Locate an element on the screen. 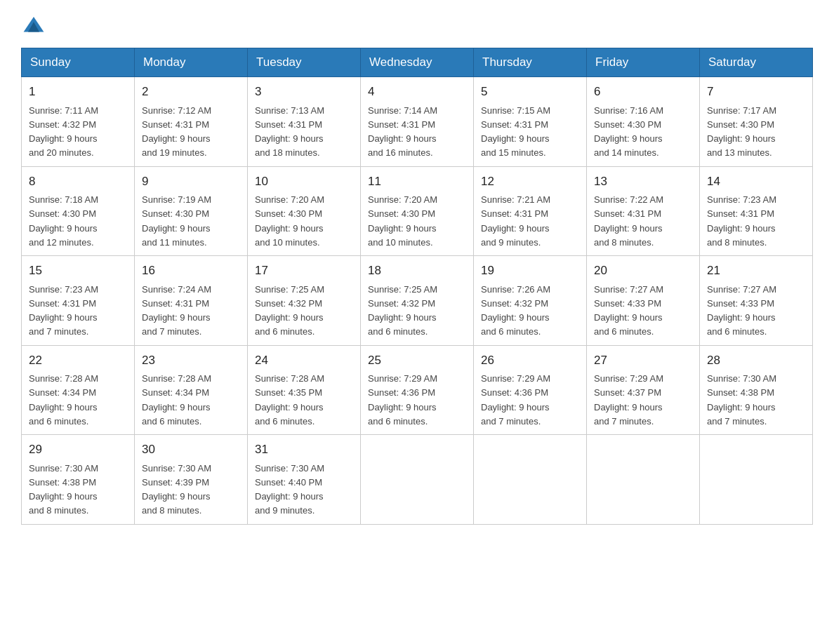  day-info: Sunrise: 7:26 AMSunset: 4:32 PMDaylight:… is located at coordinates (515, 311).